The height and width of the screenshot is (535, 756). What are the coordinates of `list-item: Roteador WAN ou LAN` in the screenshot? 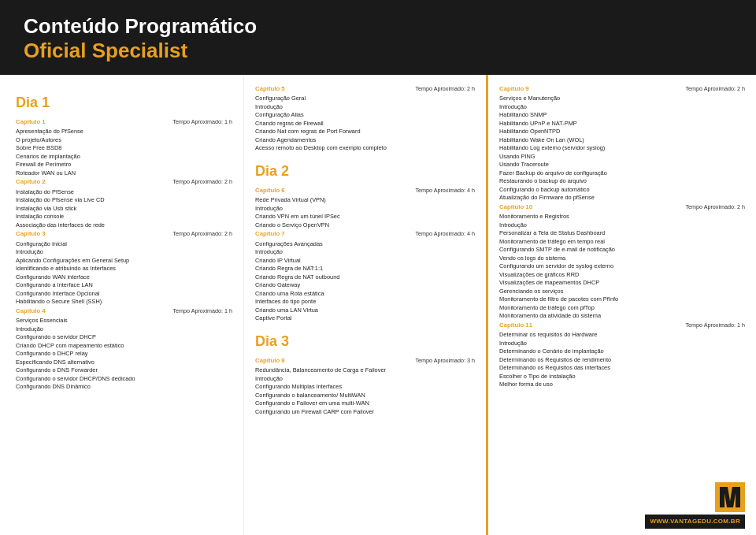 It's located at (124, 173).